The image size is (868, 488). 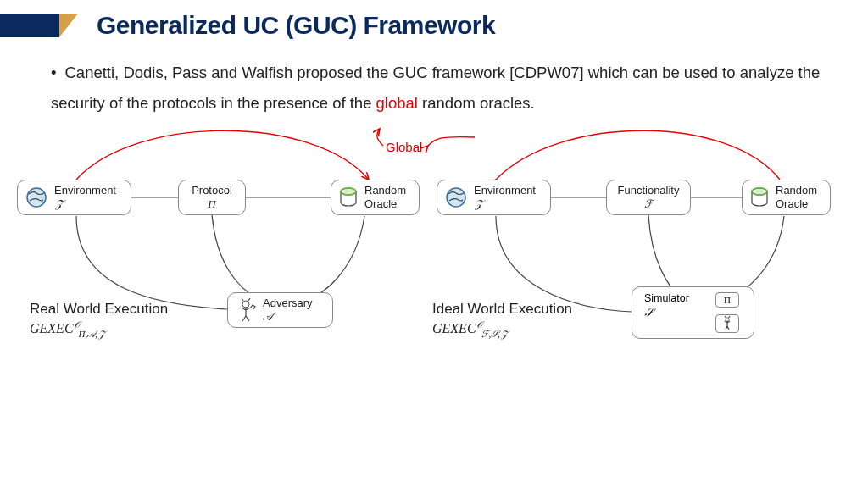 I want to click on env2-label: Environment, so click(x=505, y=190).